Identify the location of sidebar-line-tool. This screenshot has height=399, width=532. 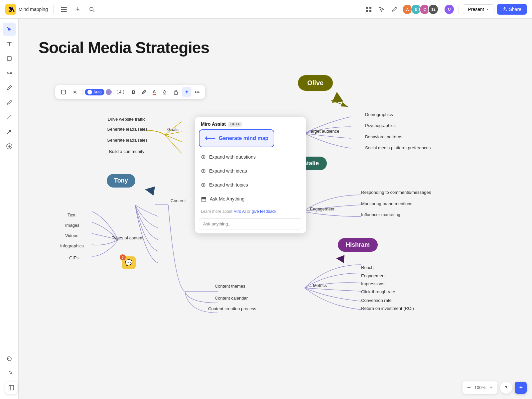
(9, 117).